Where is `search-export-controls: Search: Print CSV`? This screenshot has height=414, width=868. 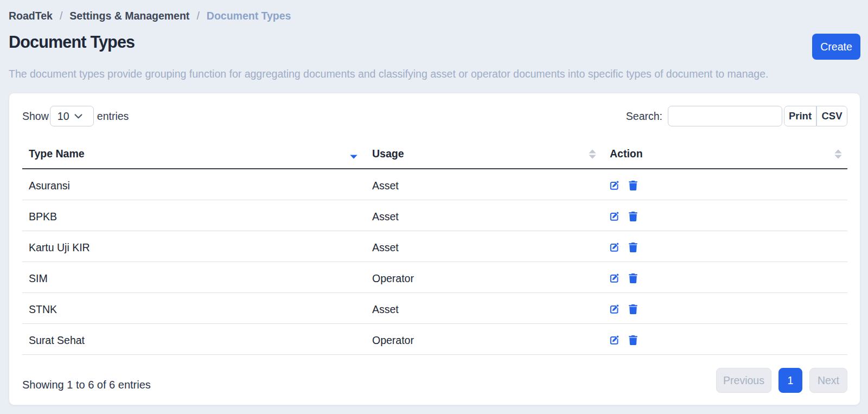 search-export-controls: Search: Print CSV is located at coordinates (737, 116).